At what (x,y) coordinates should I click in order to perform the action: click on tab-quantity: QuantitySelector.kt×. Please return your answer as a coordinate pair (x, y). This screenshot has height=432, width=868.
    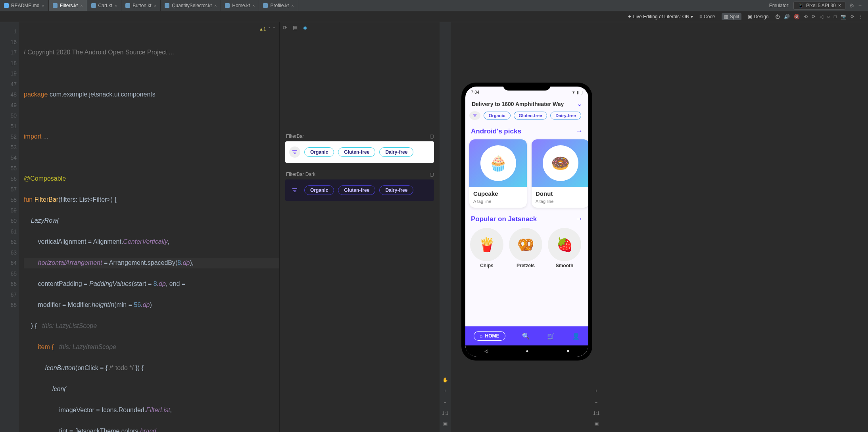
    Looking at the image, I should click on (191, 6).